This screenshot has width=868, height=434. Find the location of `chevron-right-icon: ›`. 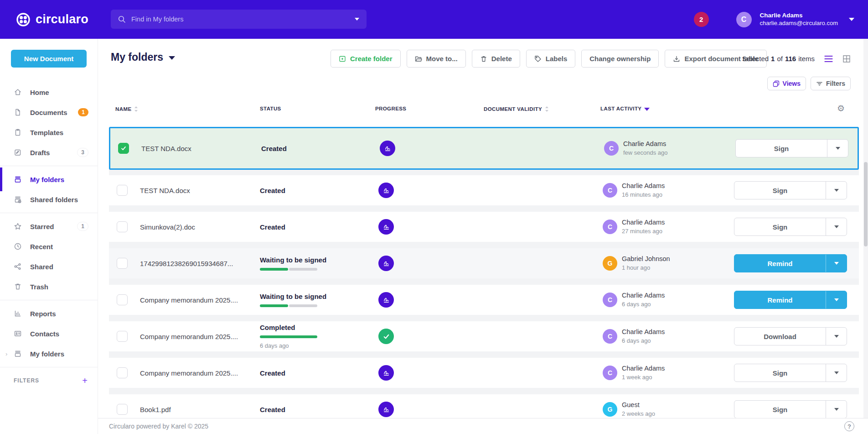

chevron-right-icon: › is located at coordinates (6, 354).